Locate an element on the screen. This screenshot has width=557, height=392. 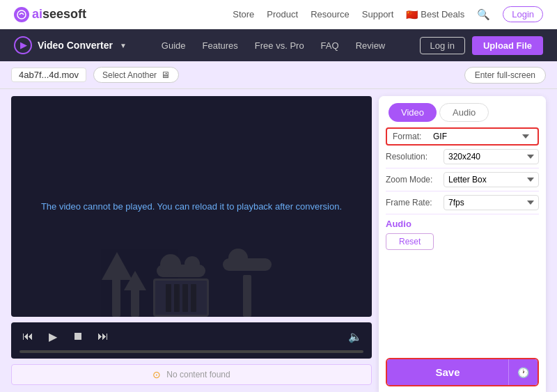
logo-seesoft-part: seesoft is located at coordinates (64, 14).